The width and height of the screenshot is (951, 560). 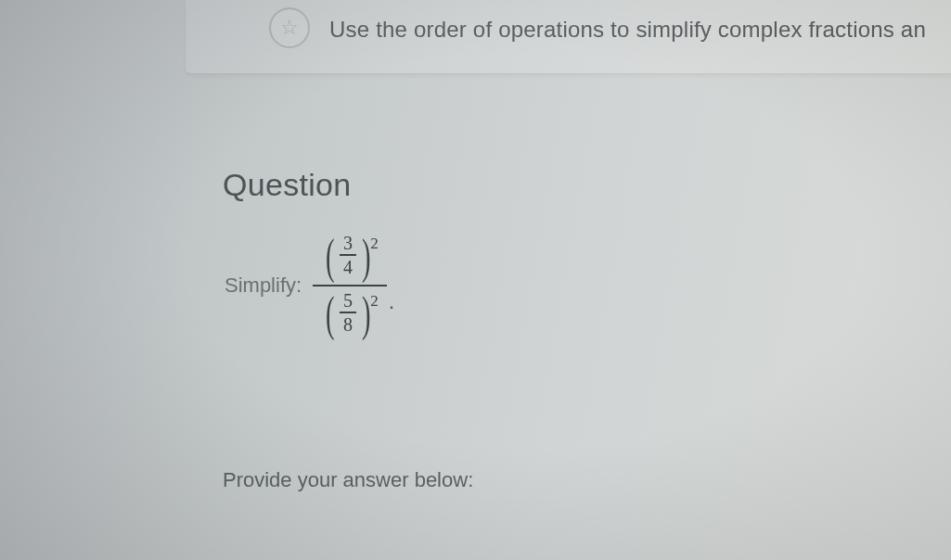 What do you see at coordinates (348, 255) in the screenshot?
I see `inner-fraction-top: 3 4` at bounding box center [348, 255].